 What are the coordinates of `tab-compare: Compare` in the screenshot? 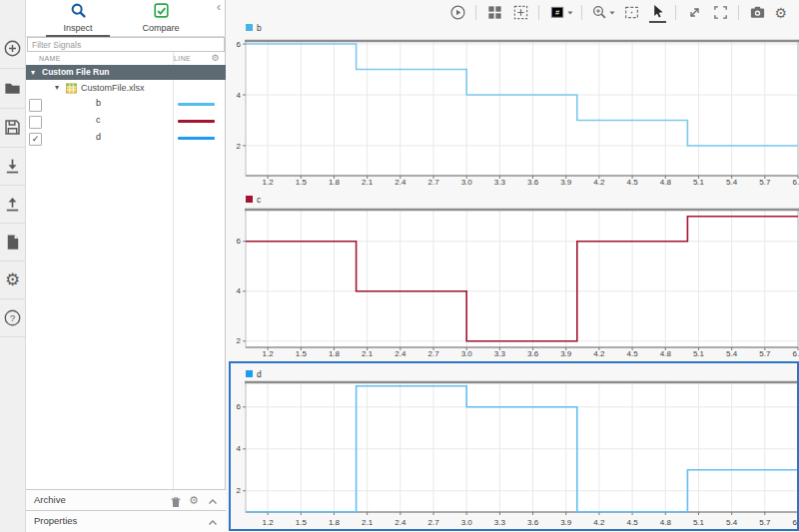 It's located at (161, 18).